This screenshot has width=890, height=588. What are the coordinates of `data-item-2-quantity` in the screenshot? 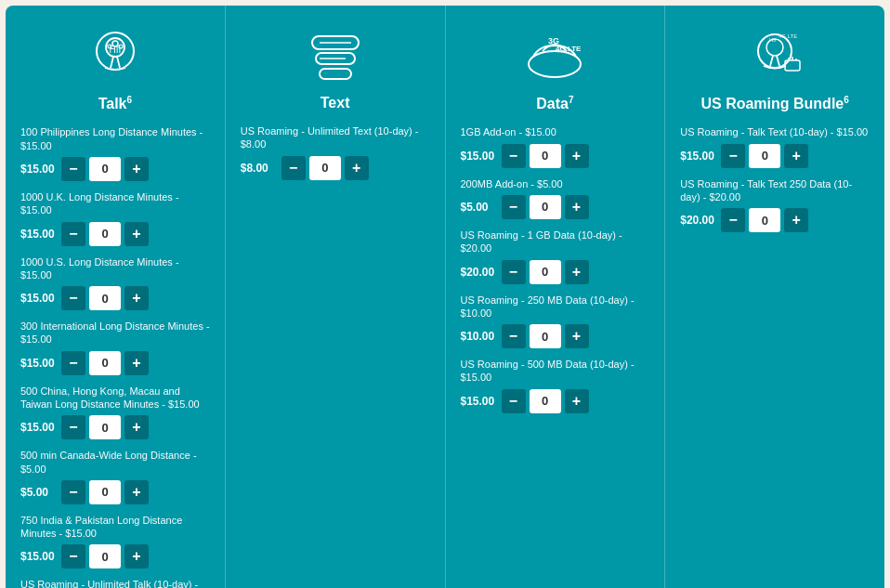 It's located at (545, 272).